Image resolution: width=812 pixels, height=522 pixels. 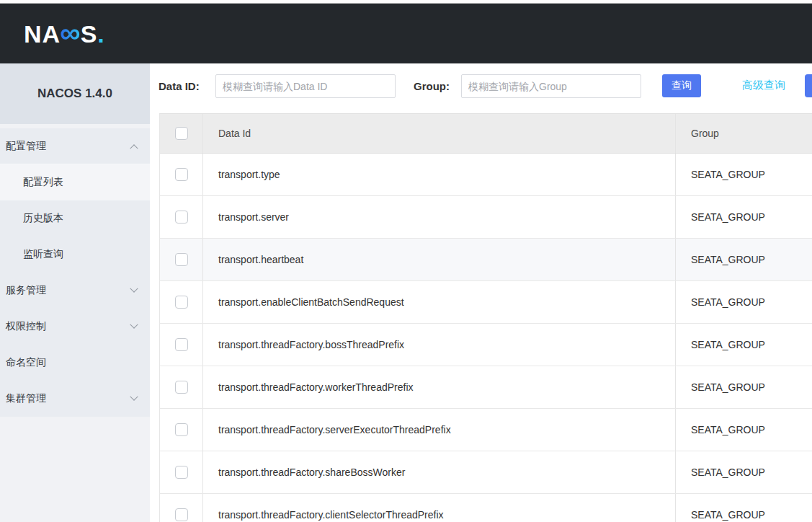 What do you see at coordinates (71, 32) in the screenshot?
I see `infinity-icon: ∞` at bounding box center [71, 32].